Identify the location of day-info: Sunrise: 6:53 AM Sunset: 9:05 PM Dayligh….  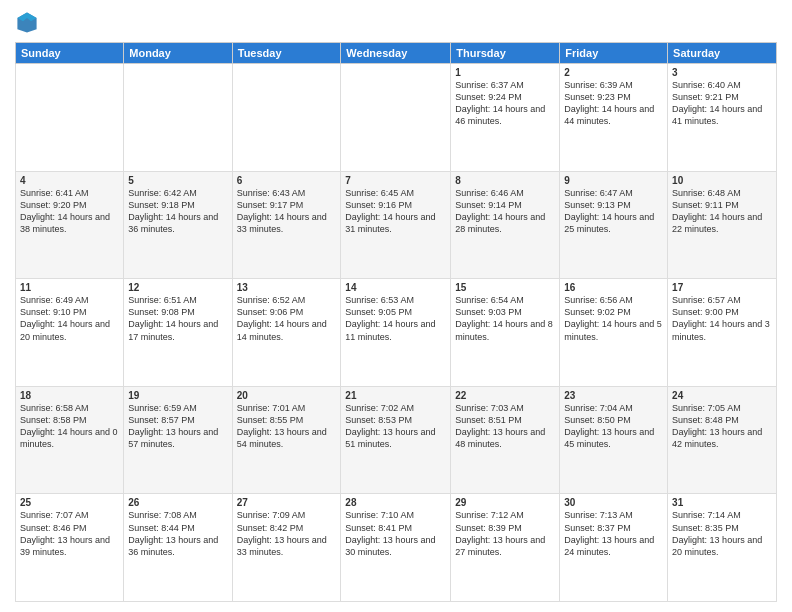
(396, 318).